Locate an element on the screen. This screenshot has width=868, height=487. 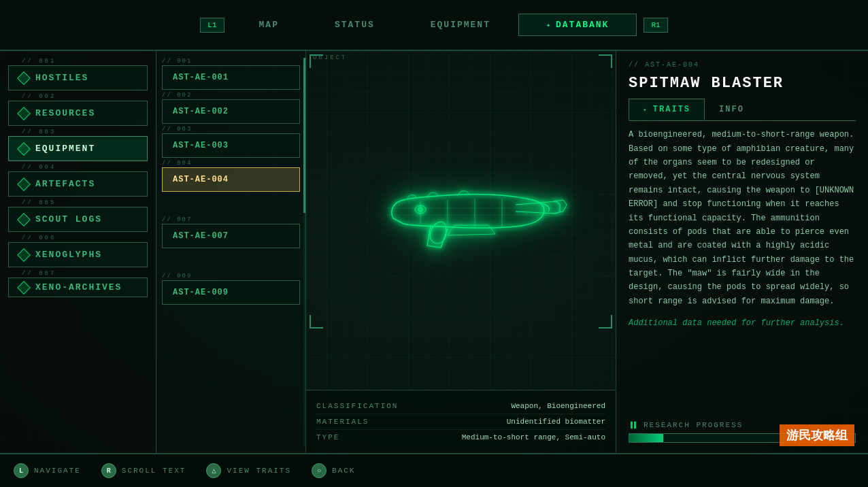
tab-info: INFO is located at coordinates (732, 110).